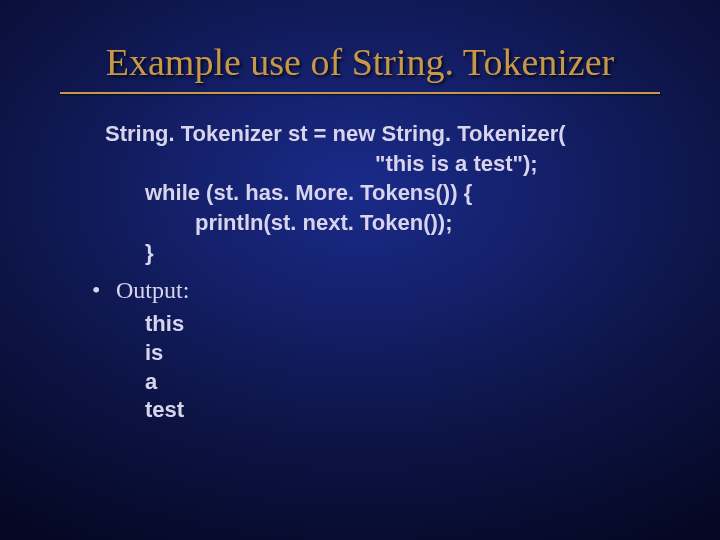 The width and height of the screenshot is (720, 540). I want to click on output-line-3: a, so click(408, 382).